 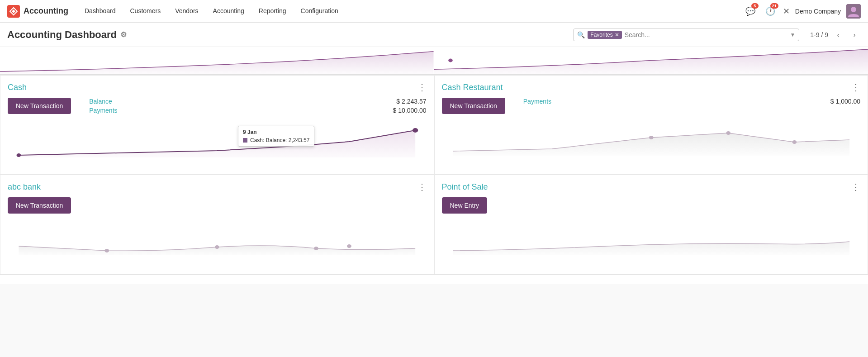 I want to click on point-of-sale-chart-area, so click(x=651, y=243).